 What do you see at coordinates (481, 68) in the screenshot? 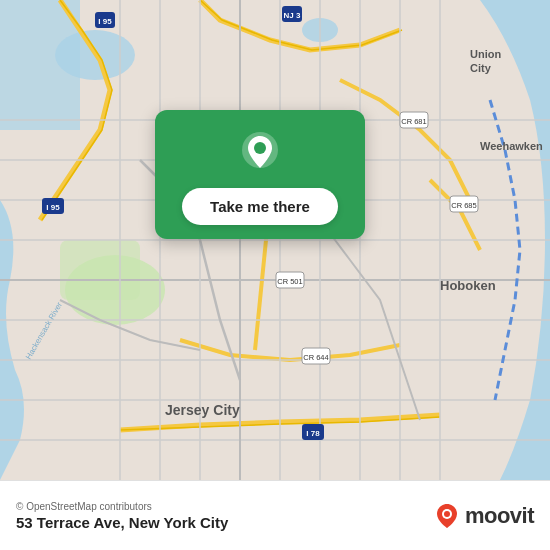
I see `svg-text: City` at bounding box center [481, 68].